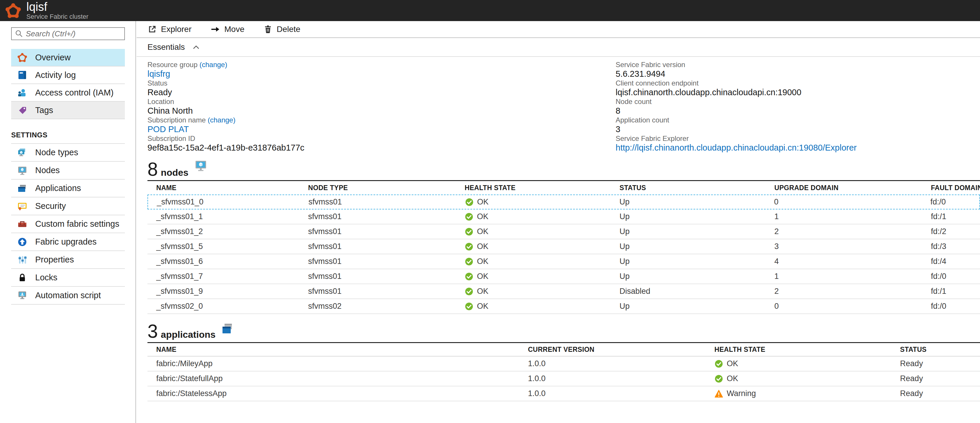 The width and height of the screenshot is (980, 423). Describe the element at coordinates (22, 57) in the screenshot. I see `service-fabric-icon` at that location.